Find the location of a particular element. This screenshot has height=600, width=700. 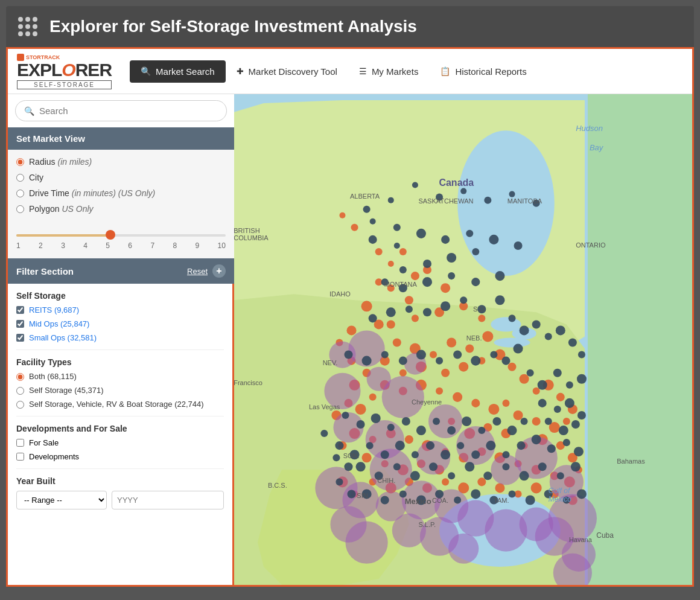

checkbox-developments: Developments is located at coordinates (120, 456).